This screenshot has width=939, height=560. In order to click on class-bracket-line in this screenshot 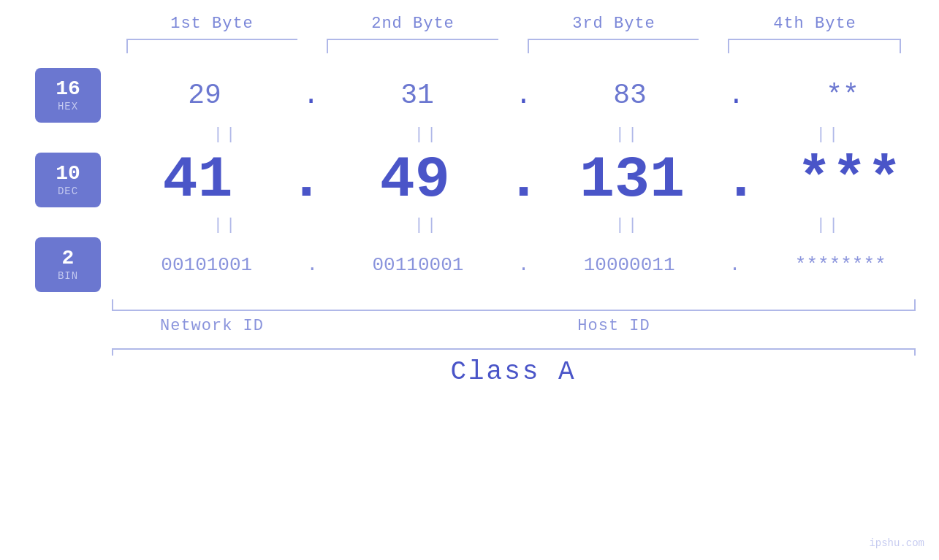, I will do `click(514, 349)`.